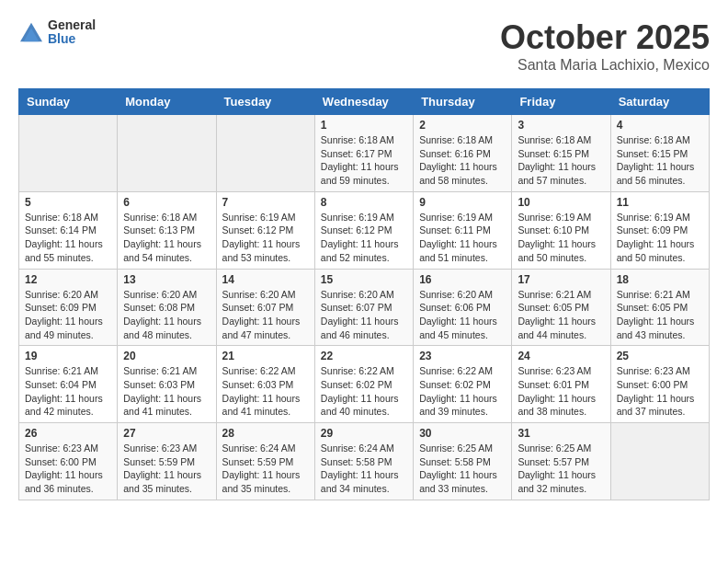 This screenshot has height=563, width=728. Describe the element at coordinates (364, 462) in the screenshot. I see `day-cell: 29Sunrise: 6:24 AM Sunset: 5:58 PM Dayli…` at that location.